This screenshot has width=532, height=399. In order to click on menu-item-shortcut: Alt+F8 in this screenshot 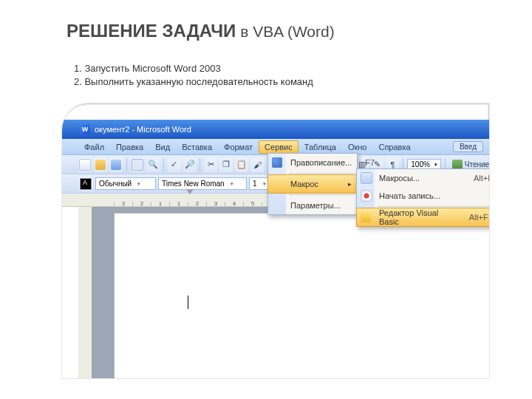, I will do `click(474, 178)`.